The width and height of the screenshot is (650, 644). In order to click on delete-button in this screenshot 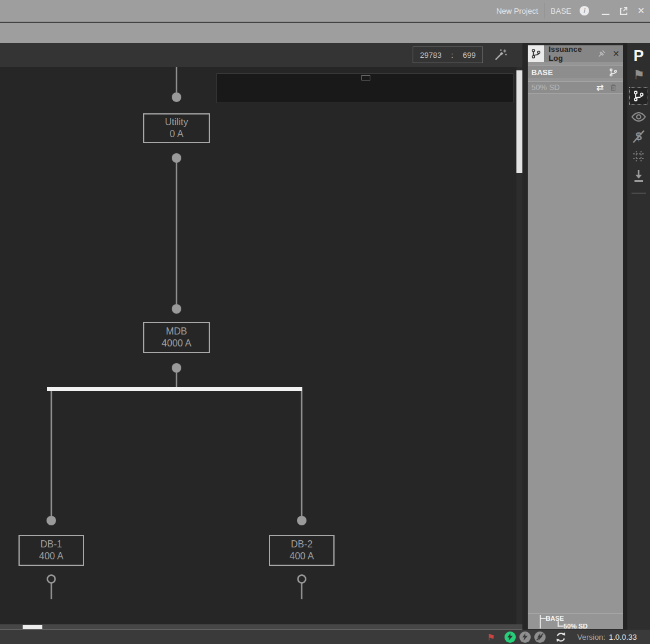, I will do `click(613, 88)`.